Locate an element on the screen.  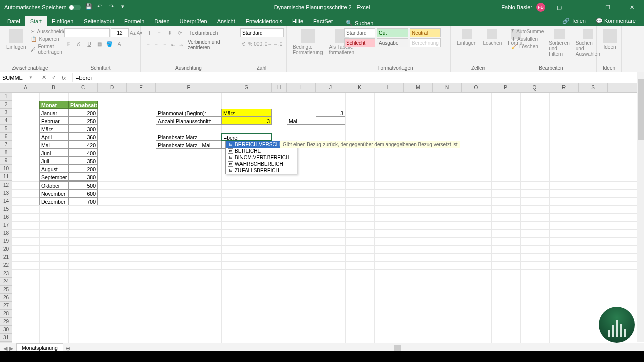
ribbon-display-icon: ▢ is located at coordinates (559, 7).